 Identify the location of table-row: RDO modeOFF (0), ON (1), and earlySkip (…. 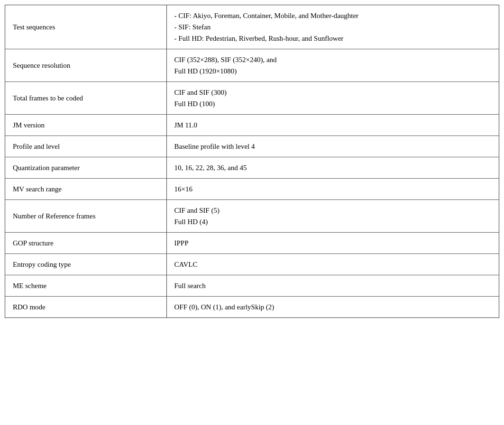
(252, 307).